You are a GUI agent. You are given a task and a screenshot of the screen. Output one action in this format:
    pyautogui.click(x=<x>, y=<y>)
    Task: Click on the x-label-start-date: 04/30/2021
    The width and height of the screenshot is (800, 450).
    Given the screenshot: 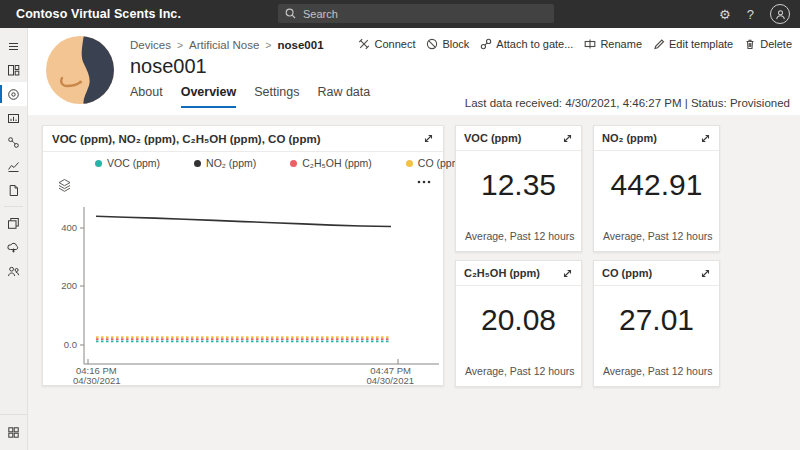 What is the action you would take?
    pyautogui.click(x=97, y=380)
    